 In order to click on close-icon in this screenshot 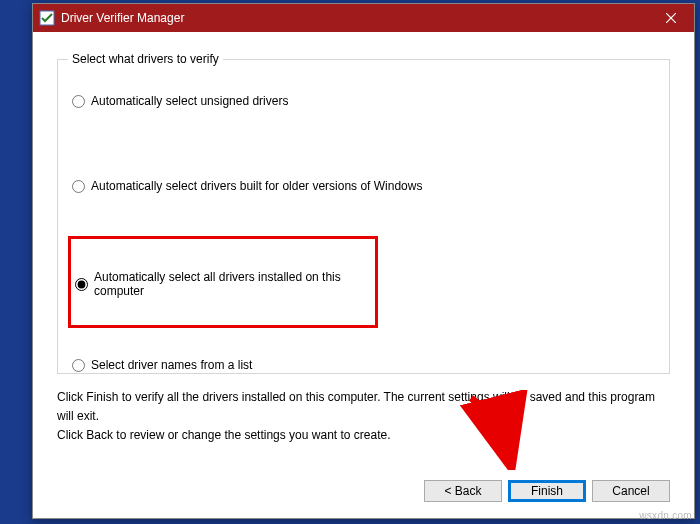, I will do `click(671, 18)`.